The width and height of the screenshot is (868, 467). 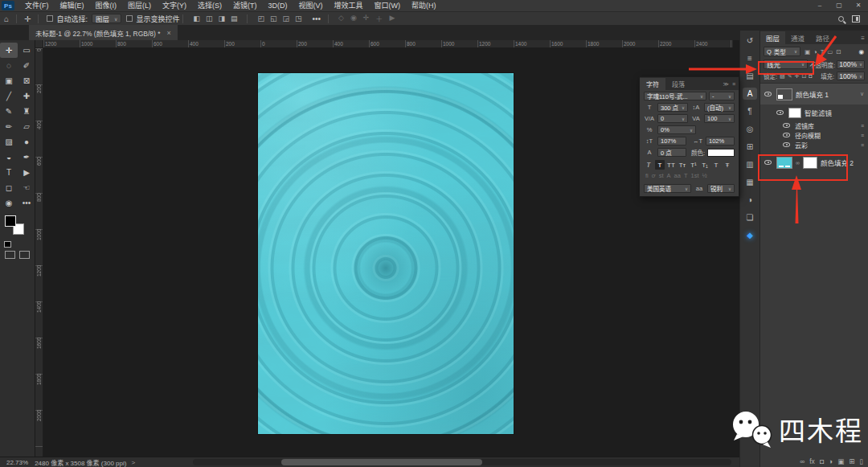 What do you see at coordinates (814, 94) in the screenshot?
I see `layer-row-fill-1: 颜色填充 1 ∨` at bounding box center [814, 94].